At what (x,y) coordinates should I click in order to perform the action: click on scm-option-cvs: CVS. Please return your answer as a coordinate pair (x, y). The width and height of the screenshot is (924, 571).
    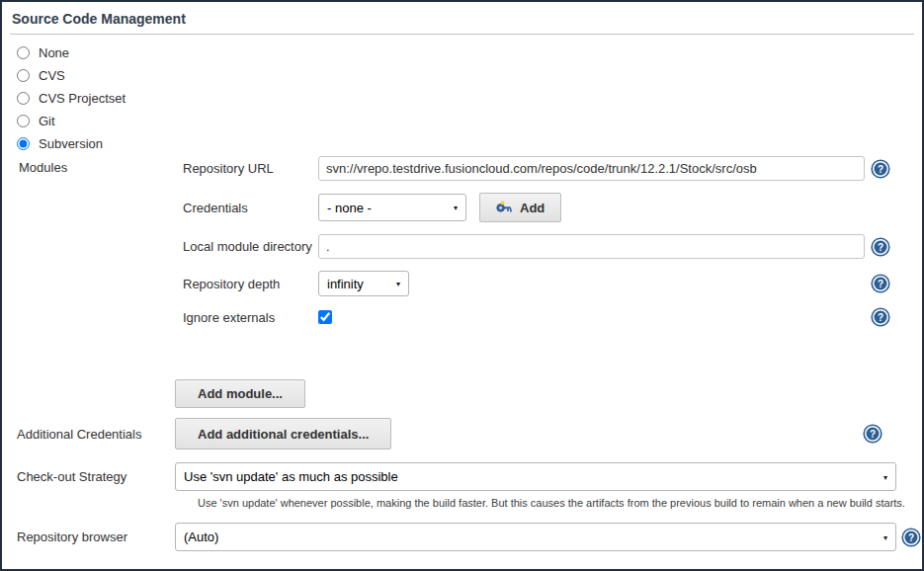
    Looking at the image, I should click on (462, 75).